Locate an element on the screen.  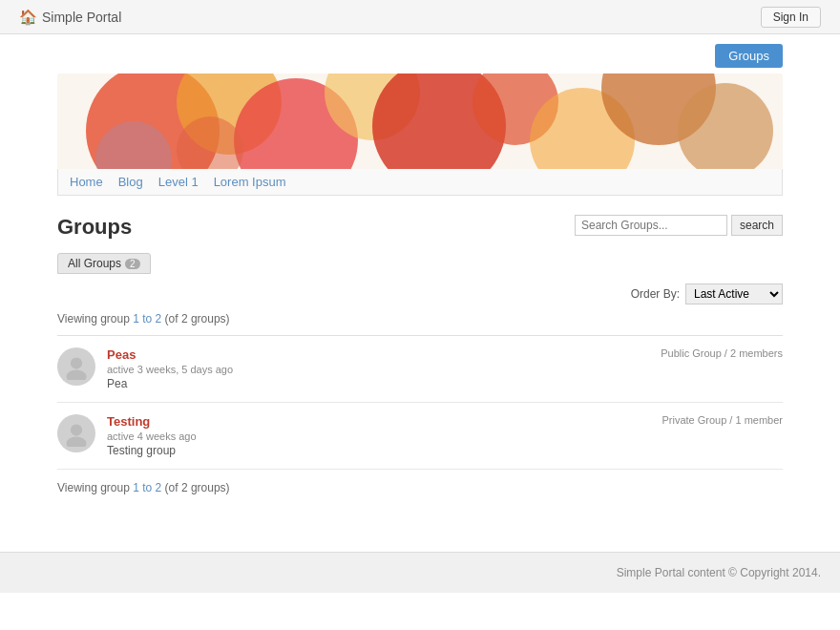
group-name-peas: Peas is located at coordinates (121, 355).